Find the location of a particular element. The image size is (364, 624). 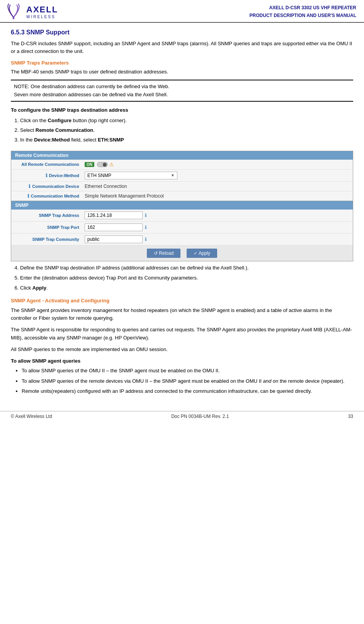

axell-logo-icon is located at coordinates (14, 12).